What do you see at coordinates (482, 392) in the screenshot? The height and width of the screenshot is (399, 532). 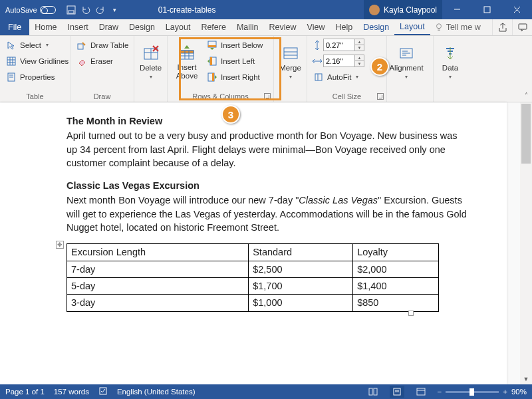 I see `zoom-control: − + 90%` at bounding box center [482, 392].